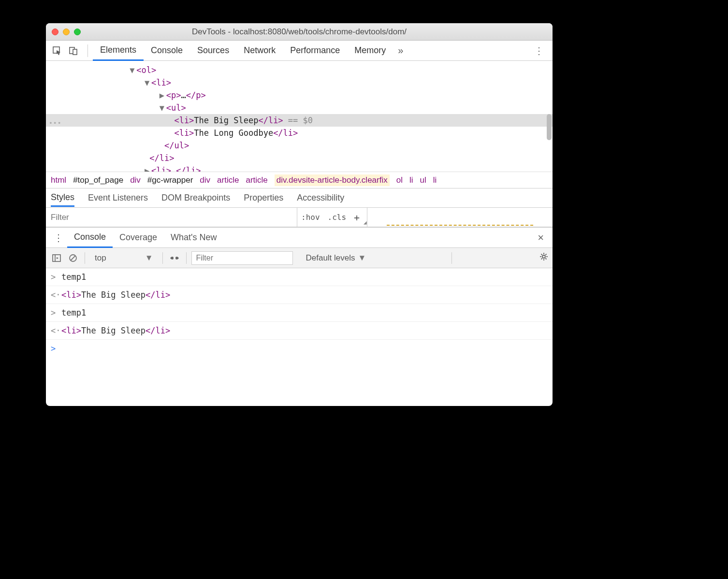  What do you see at coordinates (263, 198) in the screenshot?
I see `tab-properties: Properties` at bounding box center [263, 198].